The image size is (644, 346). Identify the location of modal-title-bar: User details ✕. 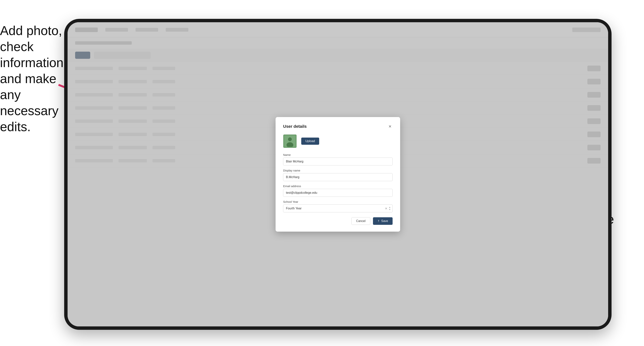
(338, 126).